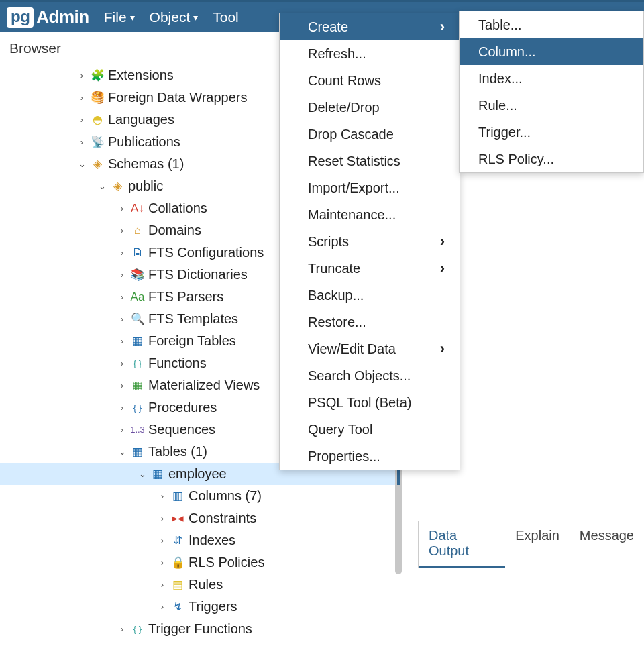 The height and width of the screenshot is (646, 644). Describe the element at coordinates (606, 545) in the screenshot. I see `tab-messages: Message` at that location.